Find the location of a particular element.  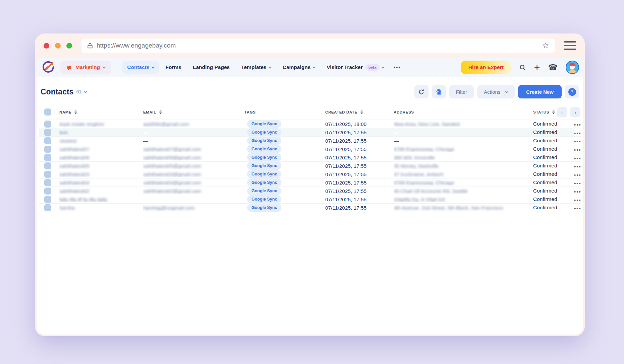

app-navbar: Marketing Contacts Forms Landing Pages T… is located at coordinates (310, 67).